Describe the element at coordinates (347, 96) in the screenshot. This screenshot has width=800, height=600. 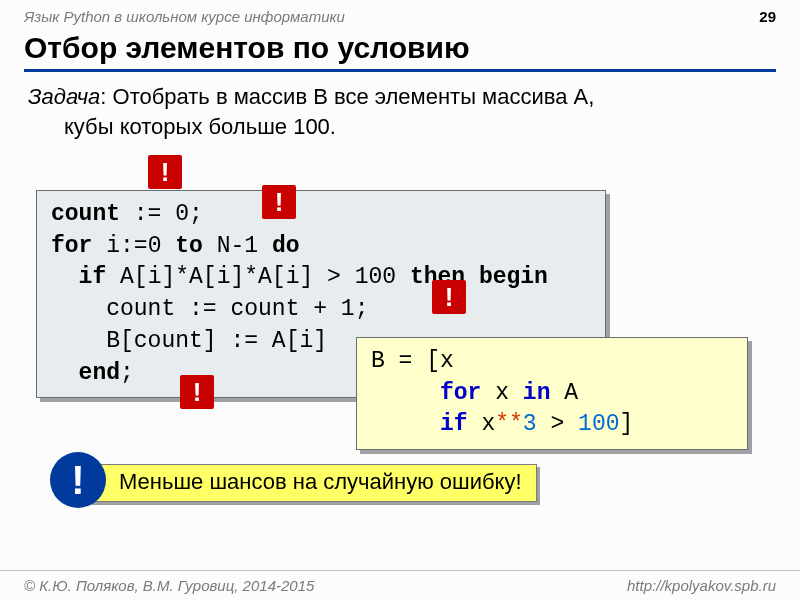
I see `task-line1: : Отобрать в массив B все элементы масси…` at that location.